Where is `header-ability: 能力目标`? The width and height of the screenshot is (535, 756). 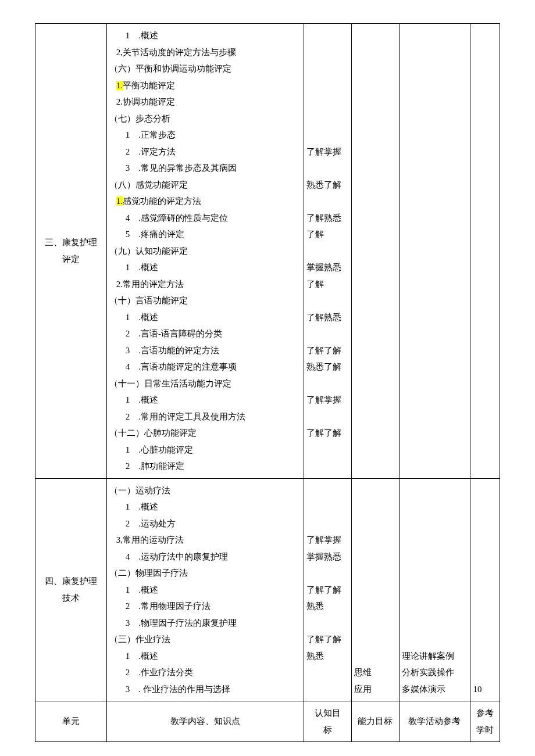 header-ability: 能力目标 is located at coordinates (376, 722).